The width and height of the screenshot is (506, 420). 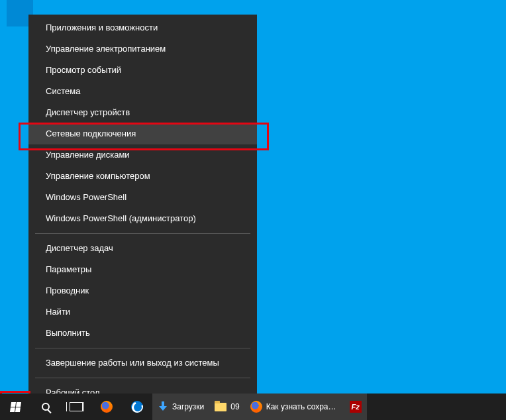 I want to click on winx-item: Управление дисками, so click(x=143, y=155).